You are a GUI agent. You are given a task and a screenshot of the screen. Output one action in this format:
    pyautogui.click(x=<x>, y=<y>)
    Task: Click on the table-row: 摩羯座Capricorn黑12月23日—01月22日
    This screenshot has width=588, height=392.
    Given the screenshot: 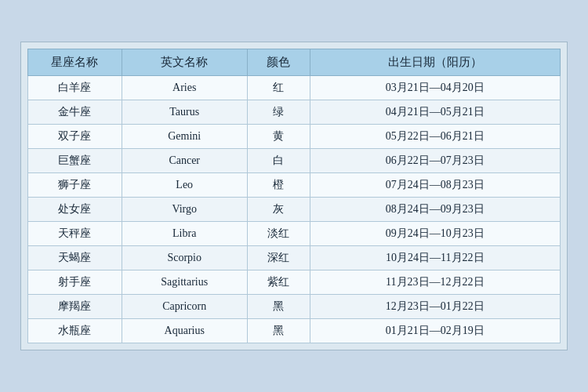 What is the action you would take?
    pyautogui.click(x=295, y=307)
    